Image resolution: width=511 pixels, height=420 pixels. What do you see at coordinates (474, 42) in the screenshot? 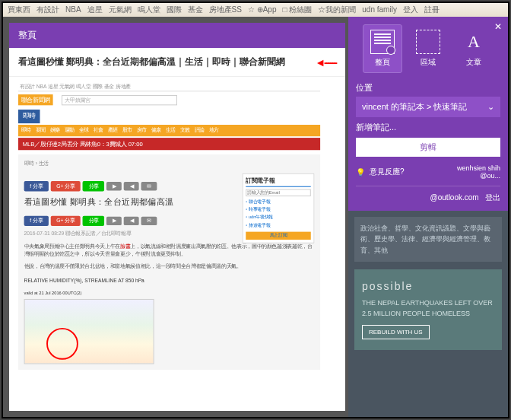
I see `article-icon: A` at bounding box center [474, 42].